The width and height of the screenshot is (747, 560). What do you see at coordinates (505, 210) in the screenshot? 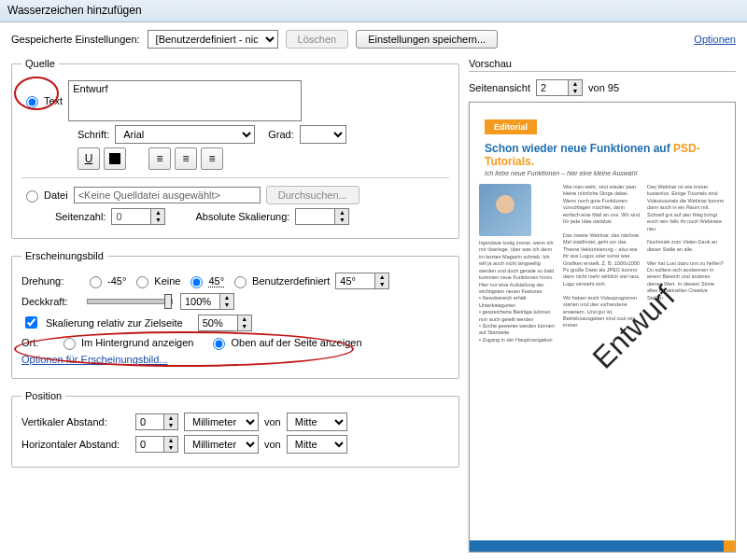
I see `author-photo` at bounding box center [505, 210].